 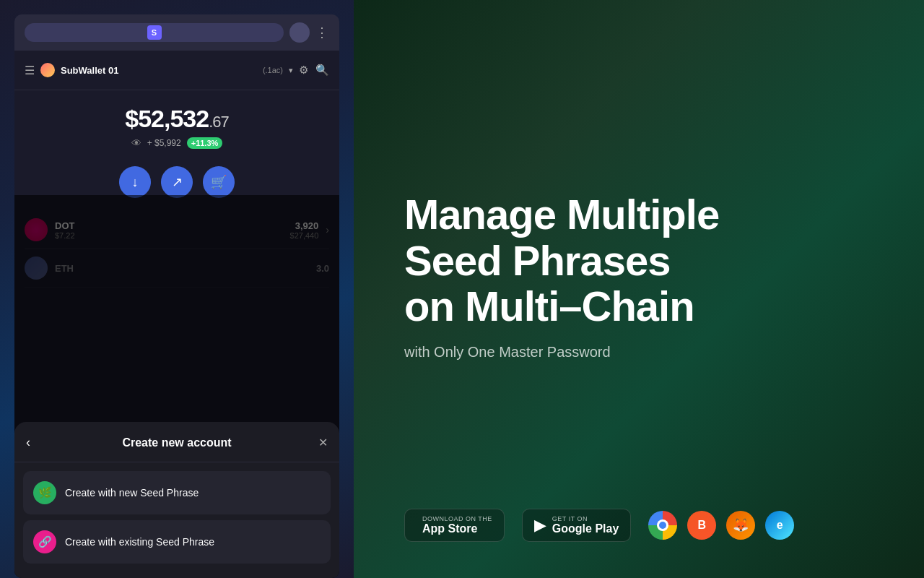 I want to click on modal-options: 🌿 Create with new Seed Phrase 🔗 Create w…, so click(x=177, y=513).